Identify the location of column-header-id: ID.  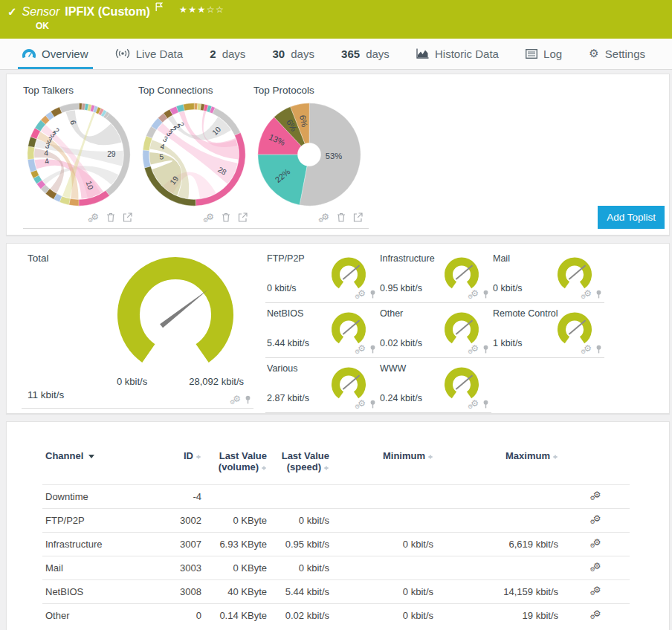
(183, 464).